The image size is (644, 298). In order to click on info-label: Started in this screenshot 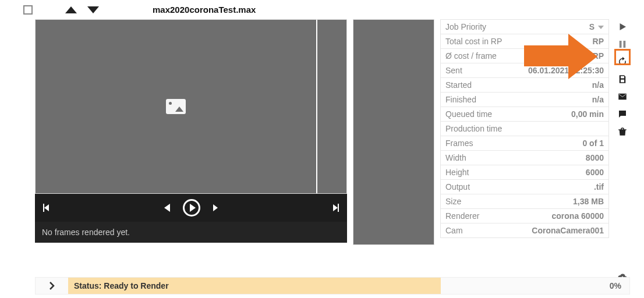, I will do `click(459, 85)`.